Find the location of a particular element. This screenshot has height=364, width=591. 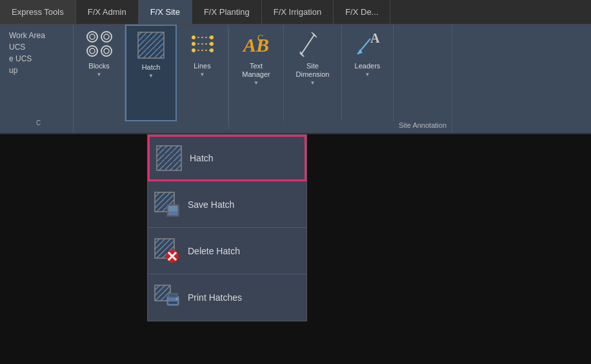

hatch-dropdown-menu: Hatch Save Hatch is located at coordinates (227, 228).